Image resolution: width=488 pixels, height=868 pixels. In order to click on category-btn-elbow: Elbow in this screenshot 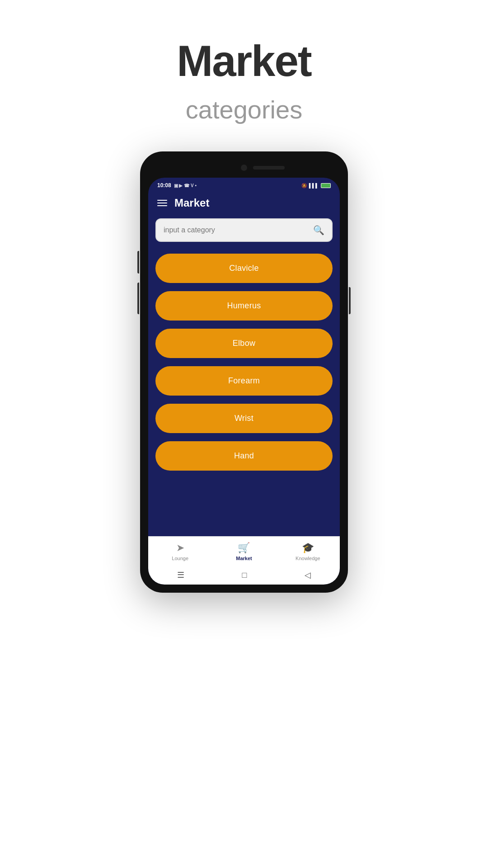, I will do `click(244, 344)`.